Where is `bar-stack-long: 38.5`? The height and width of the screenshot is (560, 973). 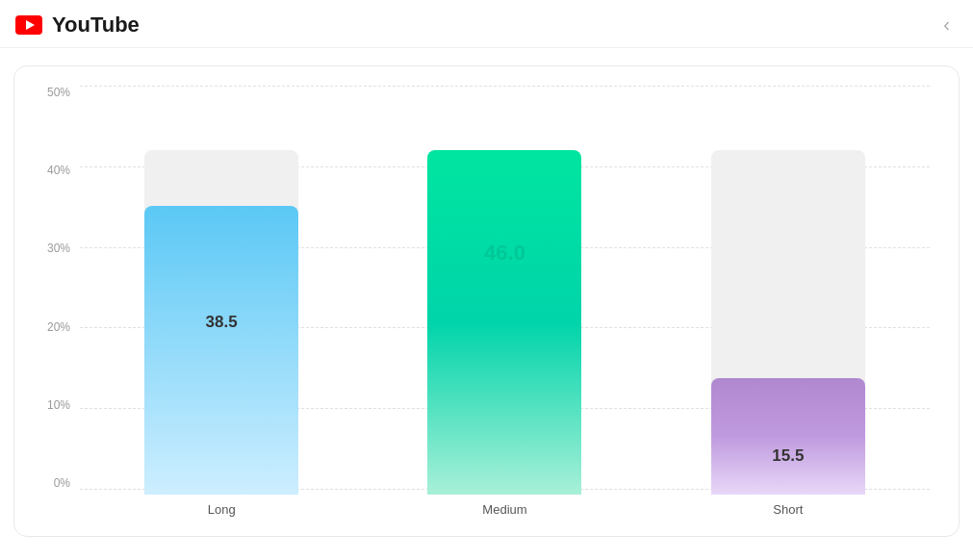 bar-stack-long: 38.5 is located at coordinates (221, 322).